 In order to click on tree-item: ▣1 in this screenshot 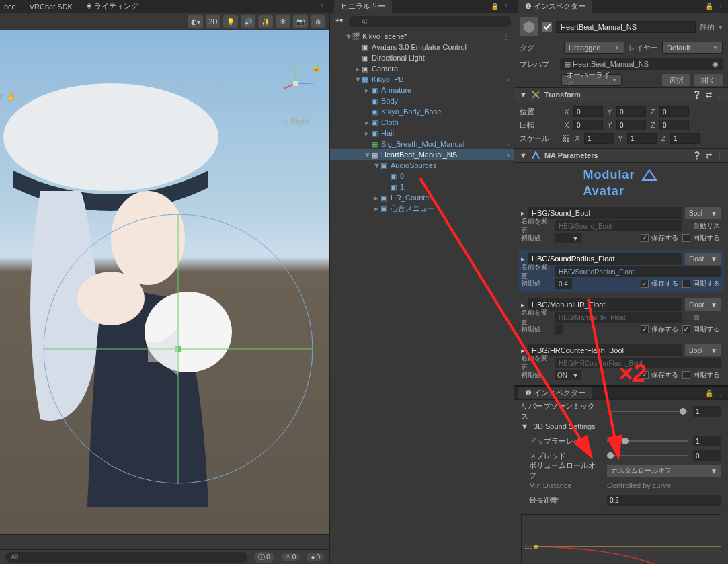, I will do `click(422, 187)`.